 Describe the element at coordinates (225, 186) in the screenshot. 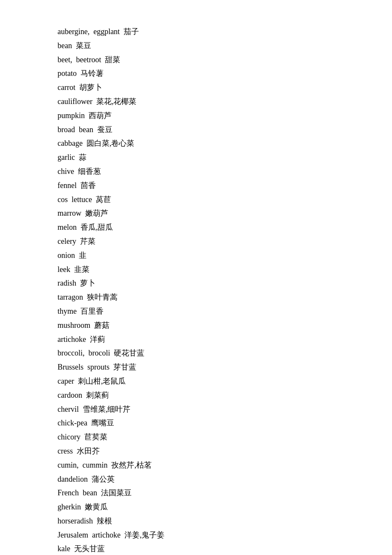

I see `list-item: fennel 茴香` at that location.